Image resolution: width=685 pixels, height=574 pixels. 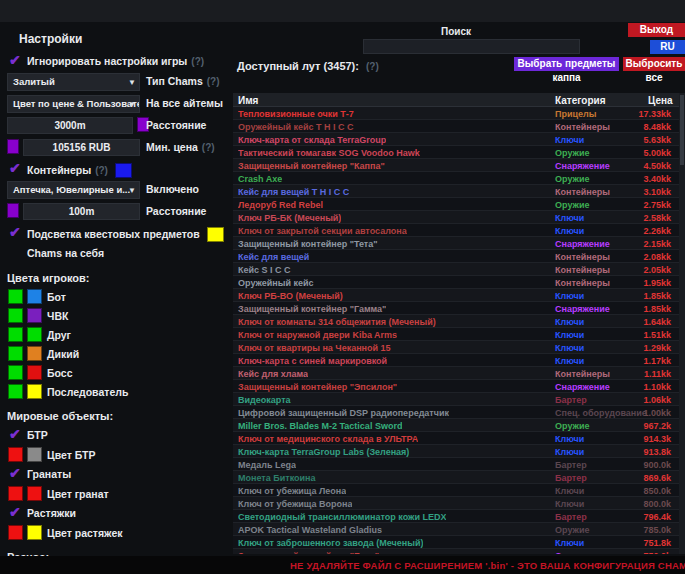 I want to click on table-row: Кейс для хламаКонтейнеры1.11kk, so click(x=459, y=374).